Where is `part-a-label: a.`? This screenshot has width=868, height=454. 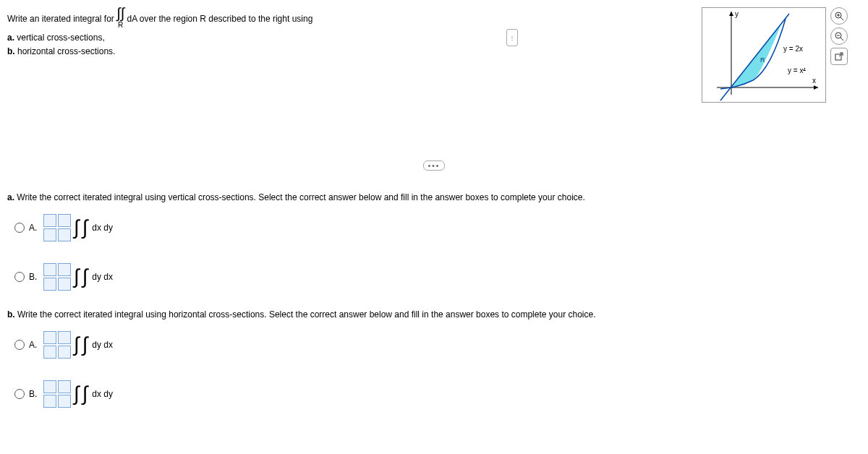
part-a-label: a. is located at coordinates (11, 38).